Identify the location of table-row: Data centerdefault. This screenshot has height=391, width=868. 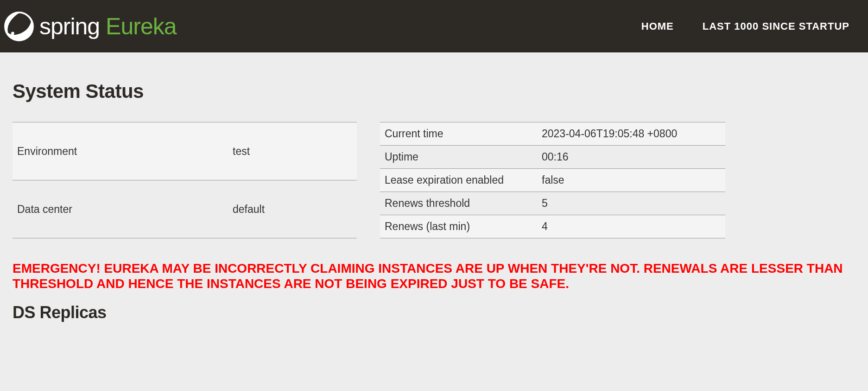
(184, 210).